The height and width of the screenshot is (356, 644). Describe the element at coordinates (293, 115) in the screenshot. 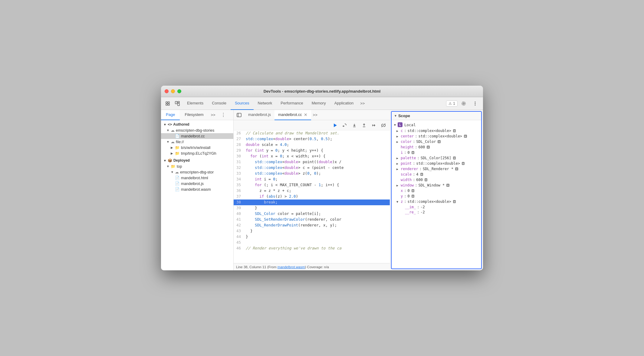

I see `code-tab-cc: mandelbrot.cc ✕` at that location.